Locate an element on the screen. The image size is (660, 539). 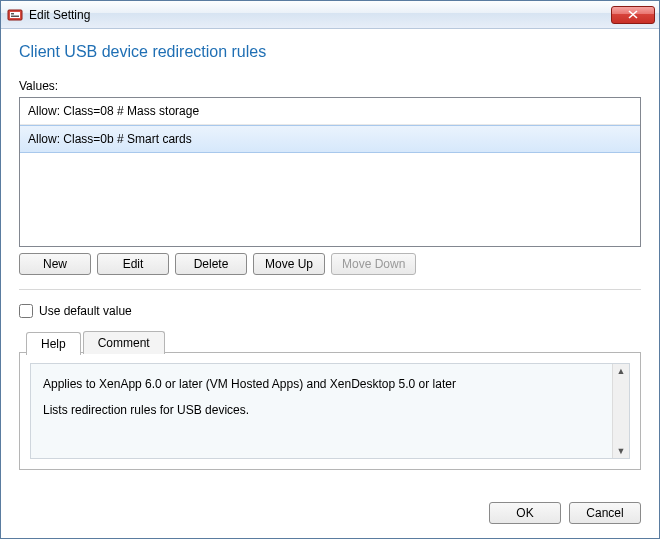
list-button-row: New Edit Delete Move Up Move Down is located at coordinates (330, 264).